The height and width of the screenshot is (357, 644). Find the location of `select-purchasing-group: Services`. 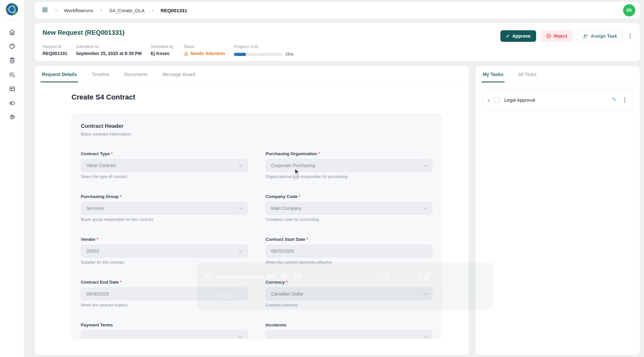

select-purchasing-group: Services is located at coordinates (164, 208).